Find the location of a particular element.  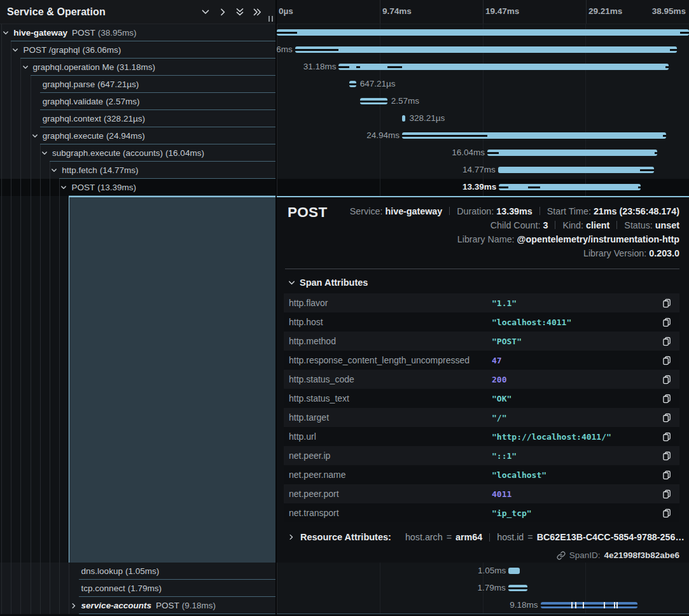

attribute-row: http.method"POST" is located at coordinates (482, 341).